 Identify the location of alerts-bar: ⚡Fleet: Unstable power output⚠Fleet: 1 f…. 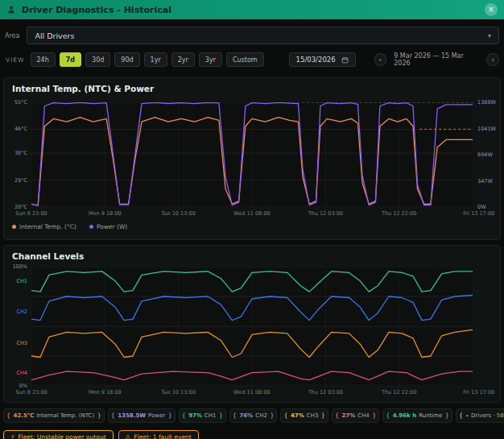
(101, 435).